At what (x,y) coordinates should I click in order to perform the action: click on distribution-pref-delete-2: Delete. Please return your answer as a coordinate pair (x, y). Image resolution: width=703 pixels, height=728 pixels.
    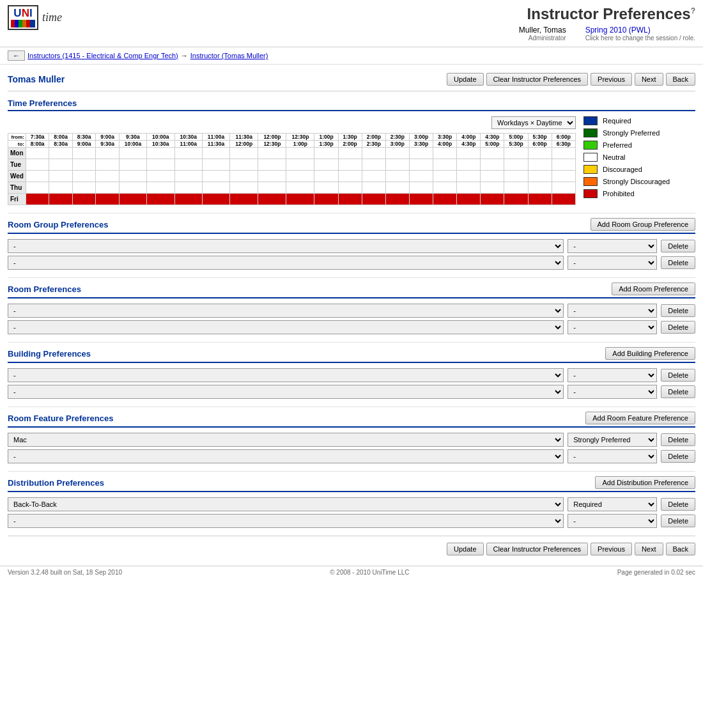
    Looking at the image, I should click on (678, 521).